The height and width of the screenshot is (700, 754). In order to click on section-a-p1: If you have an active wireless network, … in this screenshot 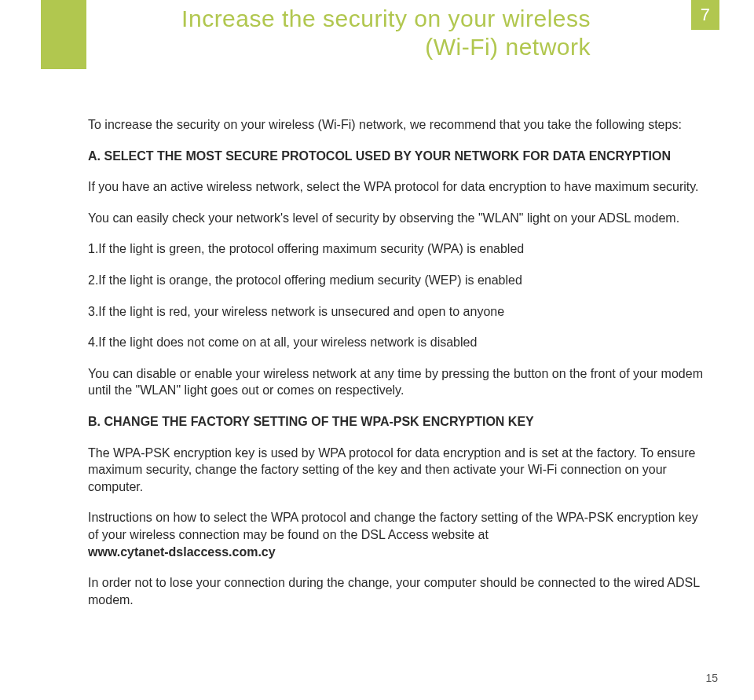, I will do `click(397, 187)`.